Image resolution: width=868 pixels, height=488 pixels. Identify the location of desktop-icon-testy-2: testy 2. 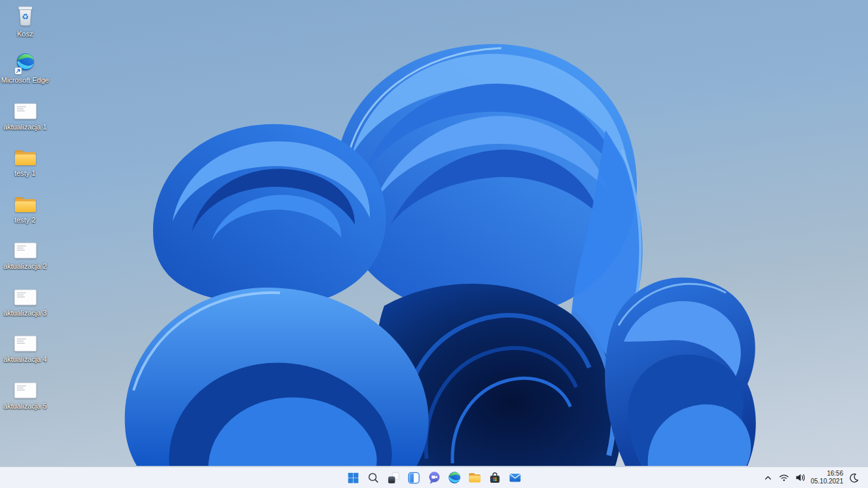
(25, 207).